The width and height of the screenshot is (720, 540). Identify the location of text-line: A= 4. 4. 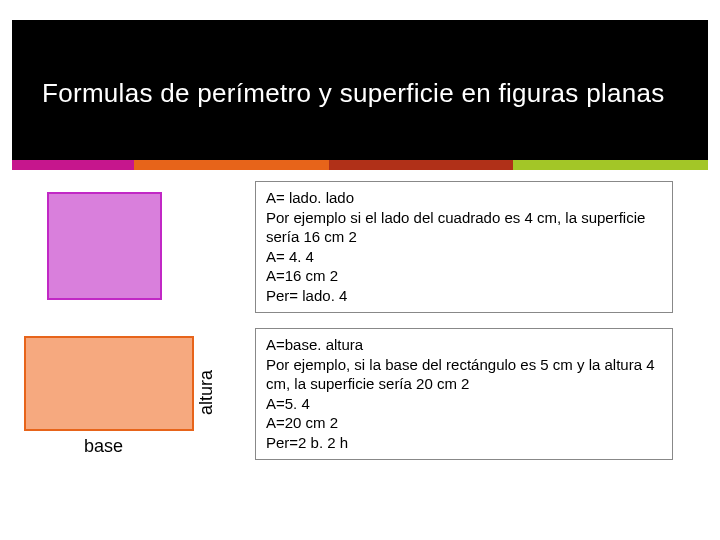
(464, 257).